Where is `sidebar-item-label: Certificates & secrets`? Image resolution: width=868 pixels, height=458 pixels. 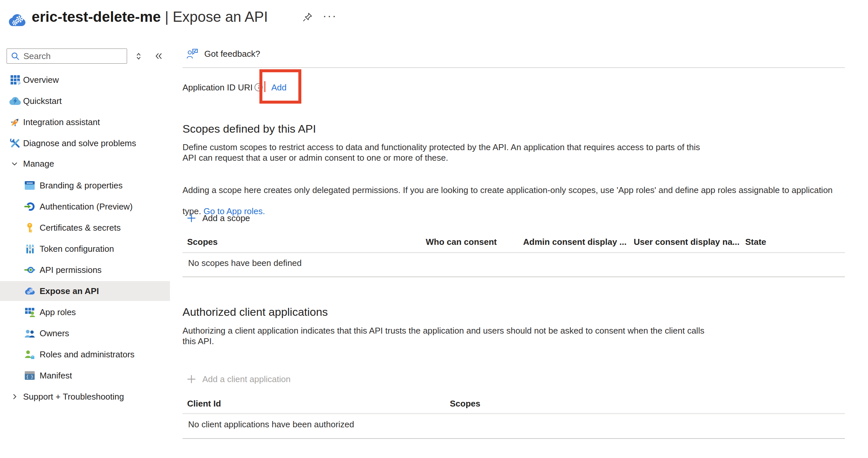
sidebar-item-label: Certificates & secrets is located at coordinates (80, 228).